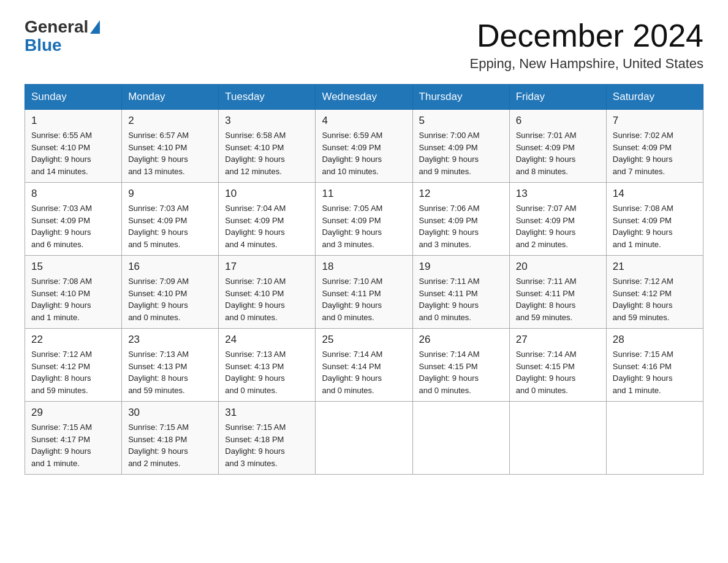 This screenshot has width=728, height=563. What do you see at coordinates (461, 194) in the screenshot?
I see `day-number: 12` at bounding box center [461, 194].